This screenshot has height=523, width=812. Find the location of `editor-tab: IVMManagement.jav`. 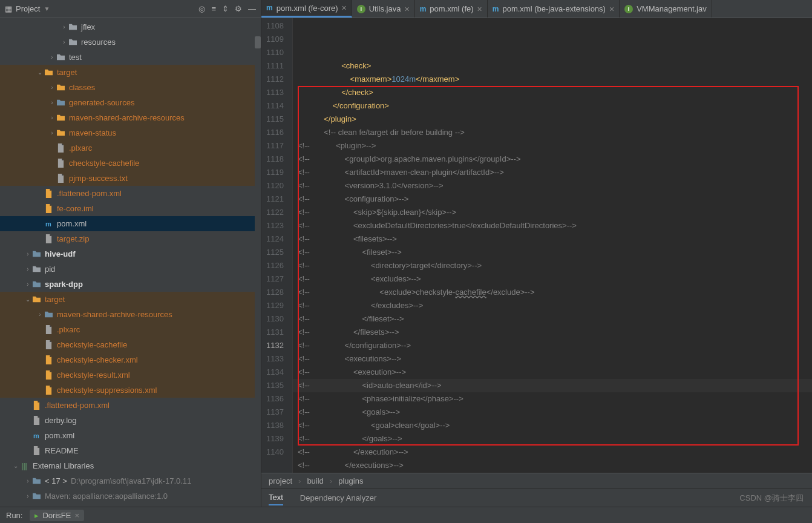

editor-tab: IVMManagement.jav is located at coordinates (666, 8).